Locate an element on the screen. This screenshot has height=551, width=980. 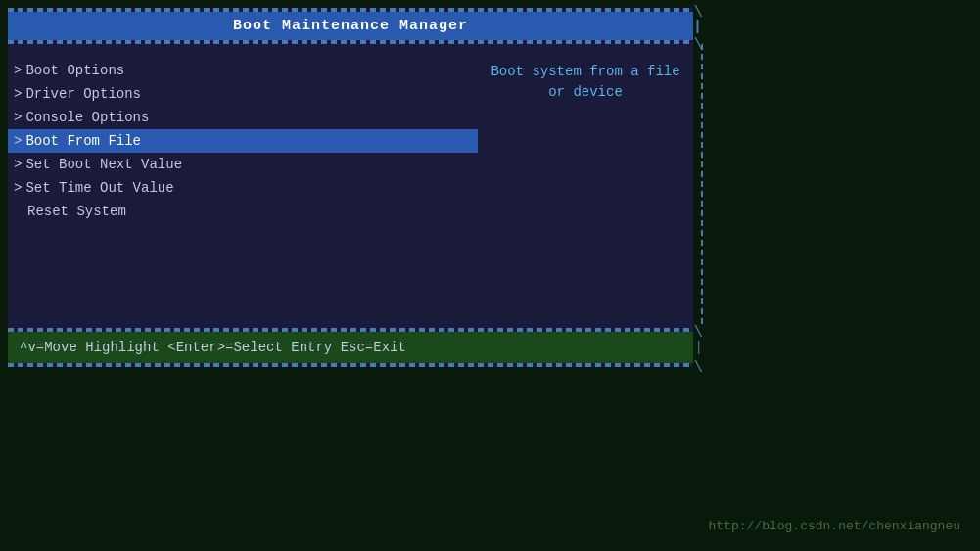
title-bar: Boot Maintenance Manager is located at coordinates (350, 25).